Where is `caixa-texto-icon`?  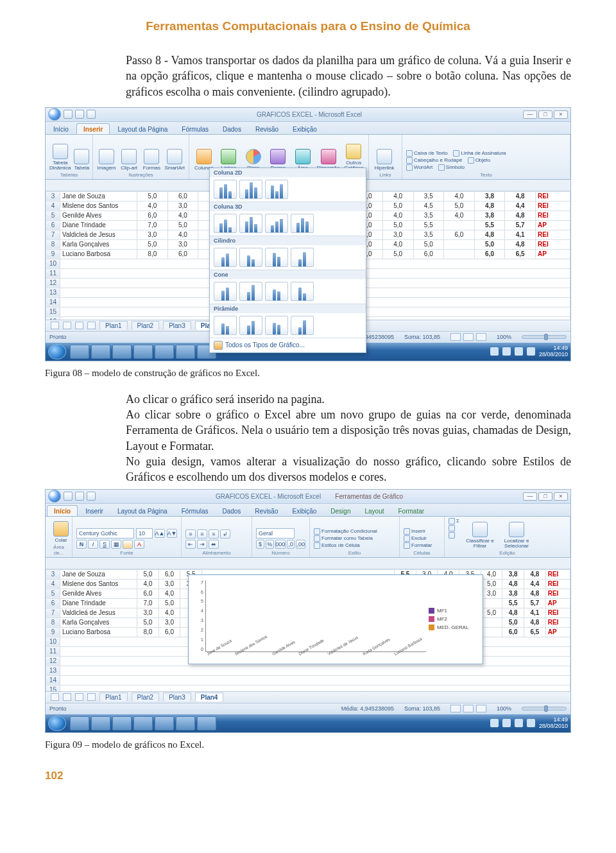
caixa-texto-icon is located at coordinates (409, 153).